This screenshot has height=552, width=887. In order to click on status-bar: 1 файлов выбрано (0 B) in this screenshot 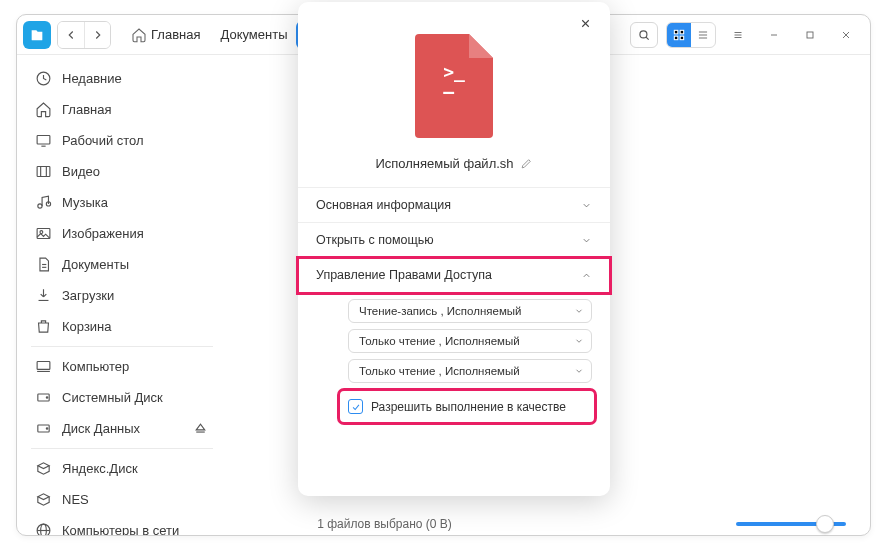, I will do `click(444, 524)`.